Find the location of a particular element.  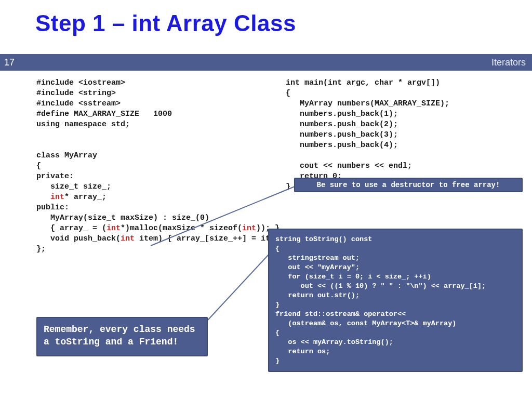

code-line: numbers.push_back(3); is located at coordinates (400, 135).